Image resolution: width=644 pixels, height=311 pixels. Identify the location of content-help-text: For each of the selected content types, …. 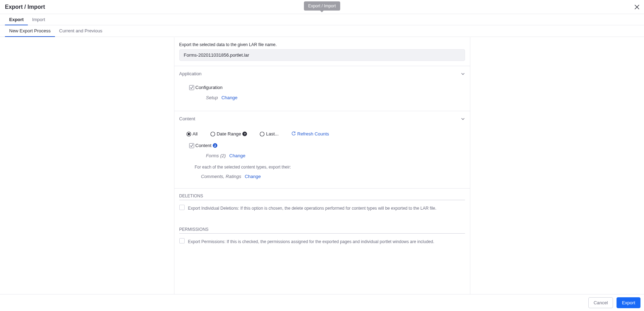
(330, 167).